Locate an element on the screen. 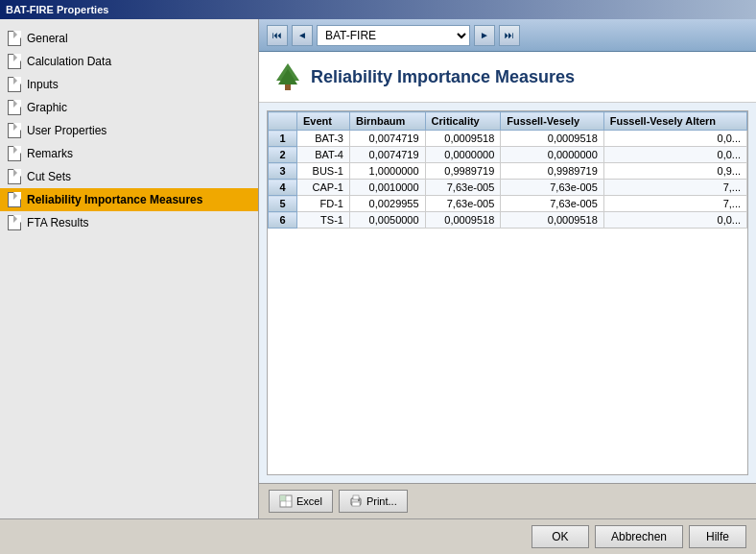 This screenshot has height=554, width=756. row-event: BUS-1 is located at coordinates (324, 171).